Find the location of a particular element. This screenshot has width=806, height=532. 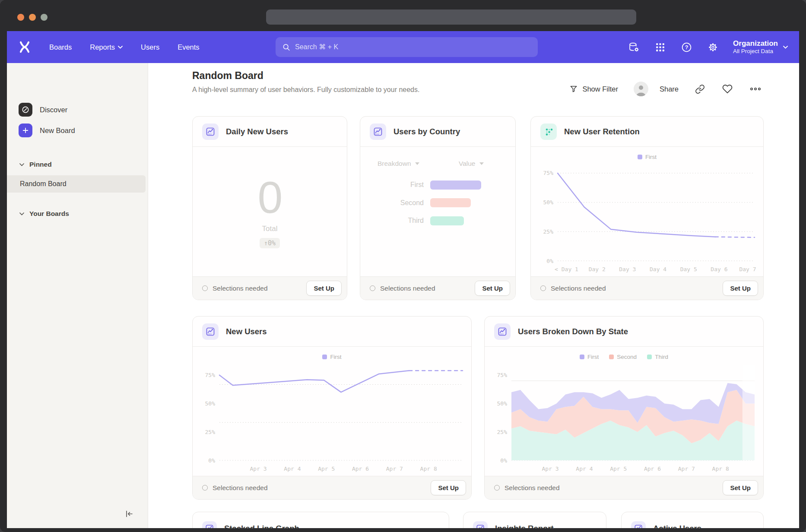

country-row-label: First is located at coordinates (395, 185).